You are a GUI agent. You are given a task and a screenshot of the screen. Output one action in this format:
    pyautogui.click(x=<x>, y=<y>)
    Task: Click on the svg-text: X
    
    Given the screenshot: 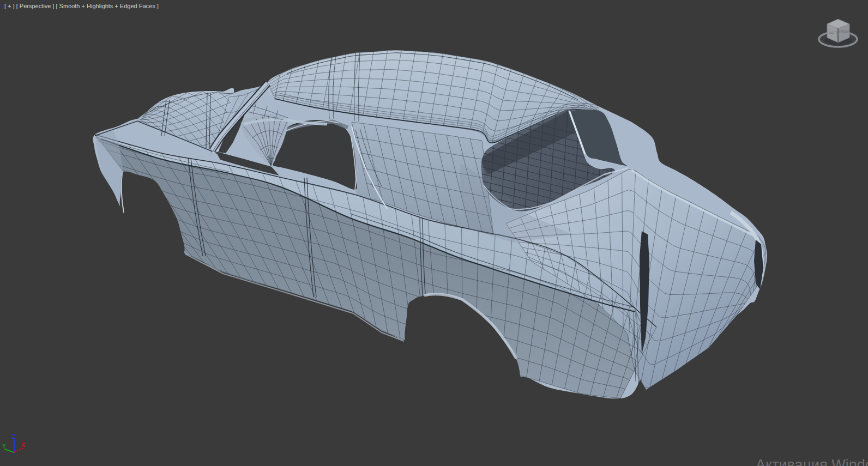 What is the action you would take?
    pyautogui.click(x=23, y=445)
    